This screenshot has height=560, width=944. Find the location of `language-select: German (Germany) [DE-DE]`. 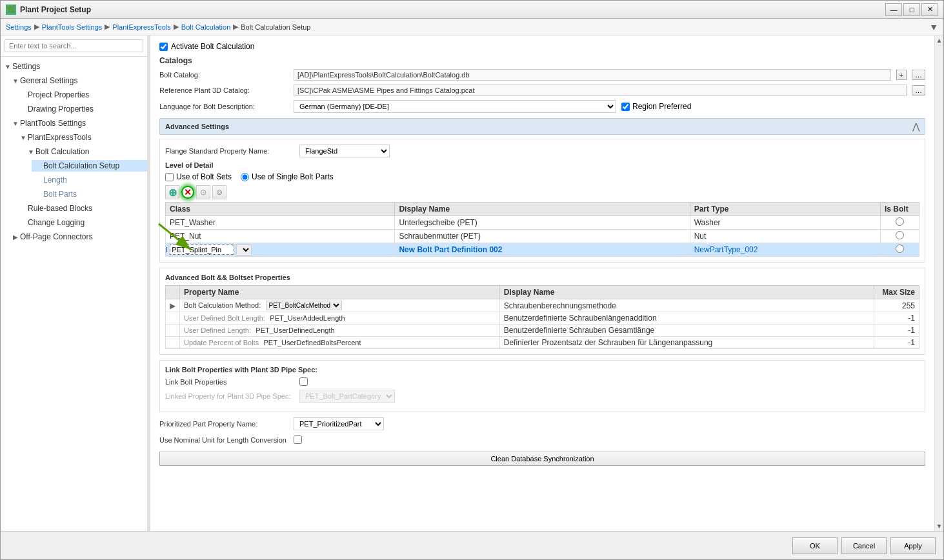

language-select: German (Germany) [DE-DE] is located at coordinates (455, 106).